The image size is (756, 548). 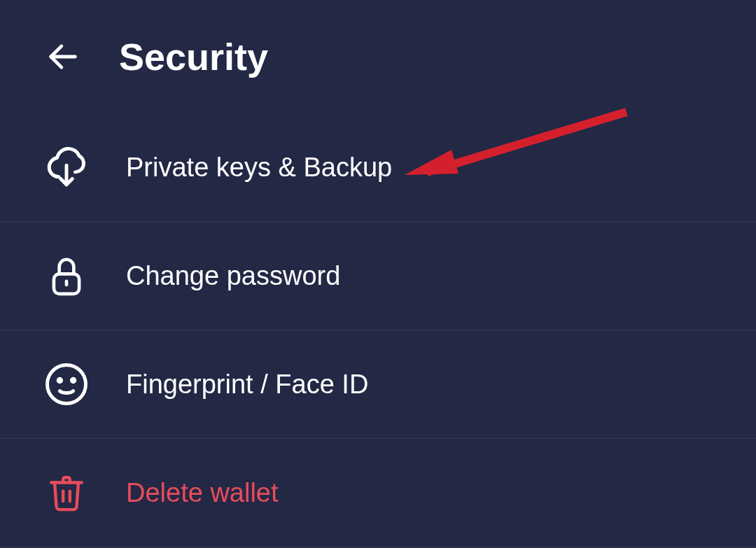 I want to click on face-icon, so click(x=66, y=384).